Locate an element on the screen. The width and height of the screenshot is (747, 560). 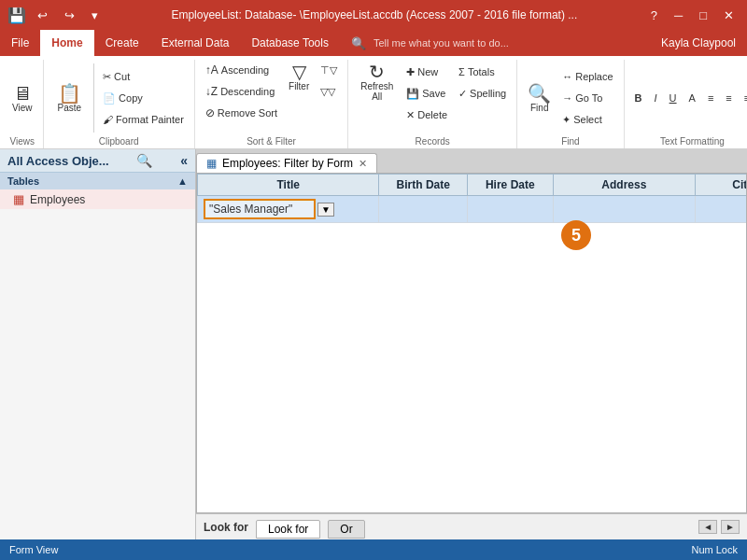
scroll-right-btn: ► is located at coordinates (730, 526).